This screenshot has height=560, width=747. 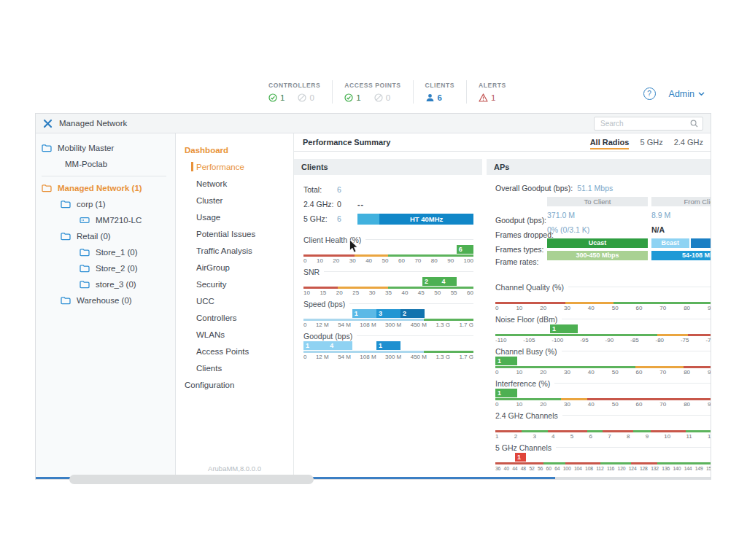 I want to click on nav-item-configuration: Configuration, so click(x=235, y=385).